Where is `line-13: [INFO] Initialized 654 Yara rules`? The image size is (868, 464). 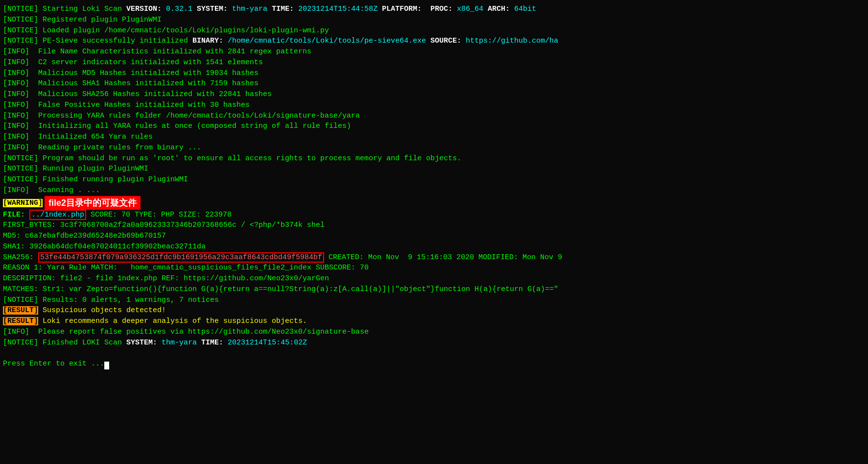 line-13: [INFO] Initialized 654 Yara rules is located at coordinates (434, 137).